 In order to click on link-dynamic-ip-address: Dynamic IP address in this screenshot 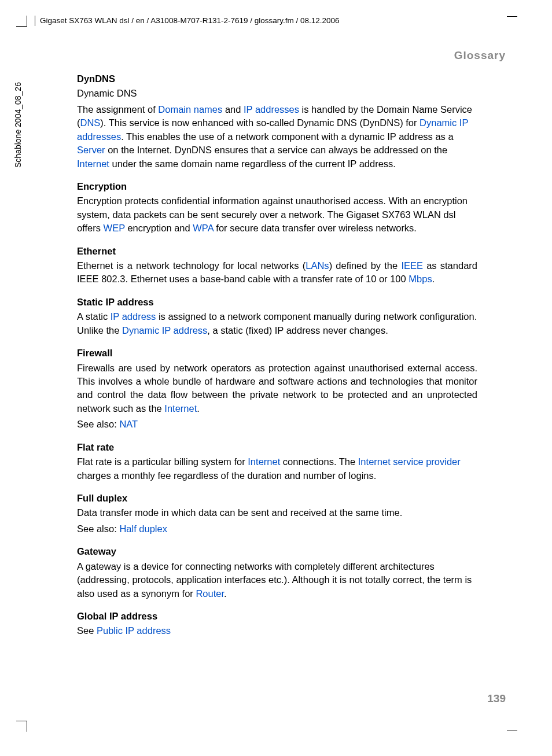, I will do `click(164, 330)`.